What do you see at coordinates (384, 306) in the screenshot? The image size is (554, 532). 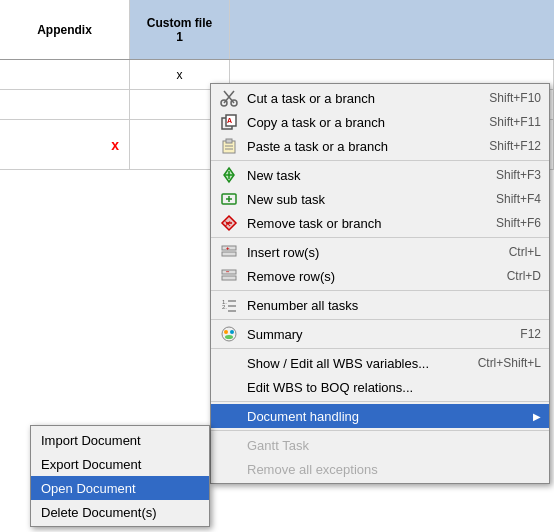 I see `renumber-label: Renumber all tasks` at bounding box center [384, 306].